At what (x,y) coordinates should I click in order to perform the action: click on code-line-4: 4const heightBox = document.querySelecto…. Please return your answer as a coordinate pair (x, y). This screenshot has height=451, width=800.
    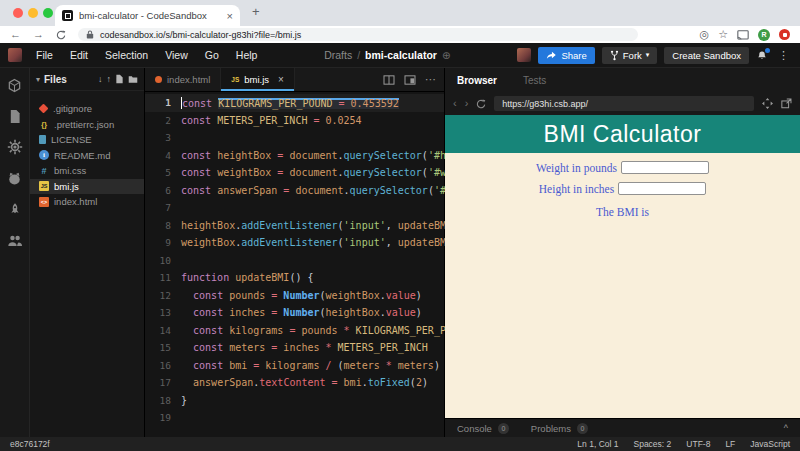
    Looking at the image, I should click on (294, 156).